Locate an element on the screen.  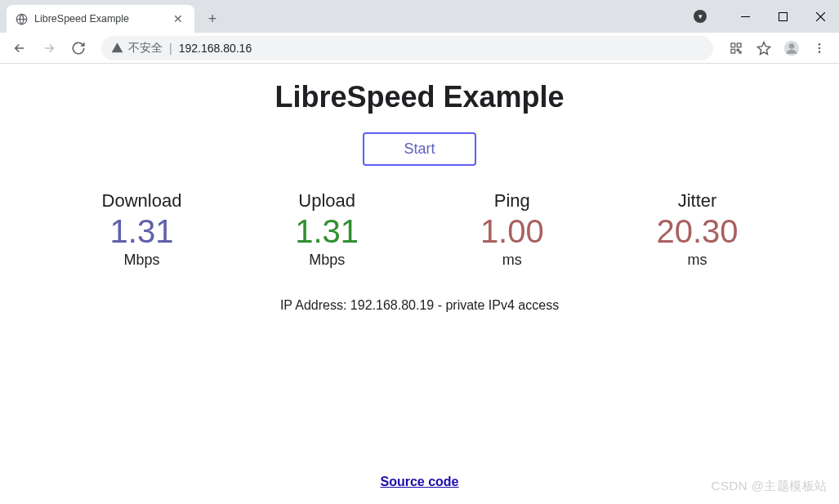
close-icon: ✕ is located at coordinates (178, 19).